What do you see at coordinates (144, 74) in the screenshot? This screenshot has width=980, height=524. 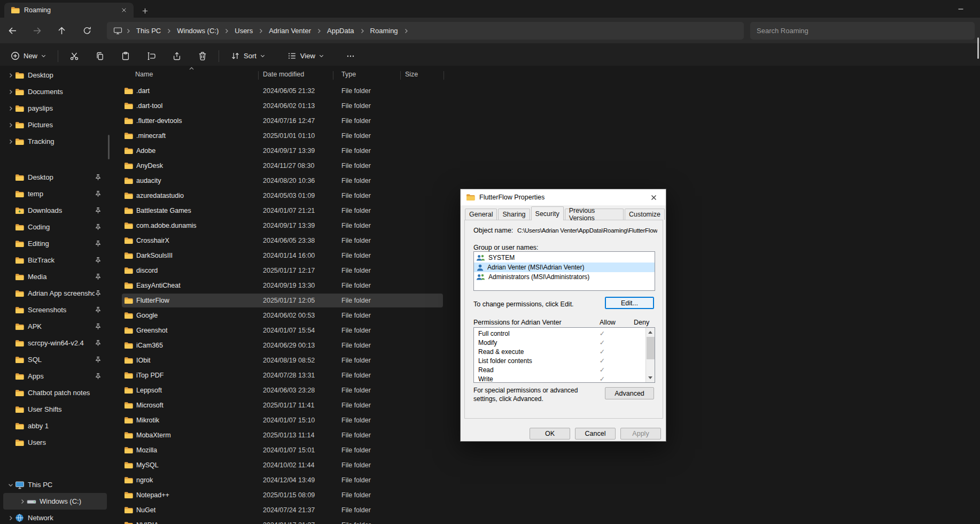 I see `column-header-name: Name` at bounding box center [144, 74].